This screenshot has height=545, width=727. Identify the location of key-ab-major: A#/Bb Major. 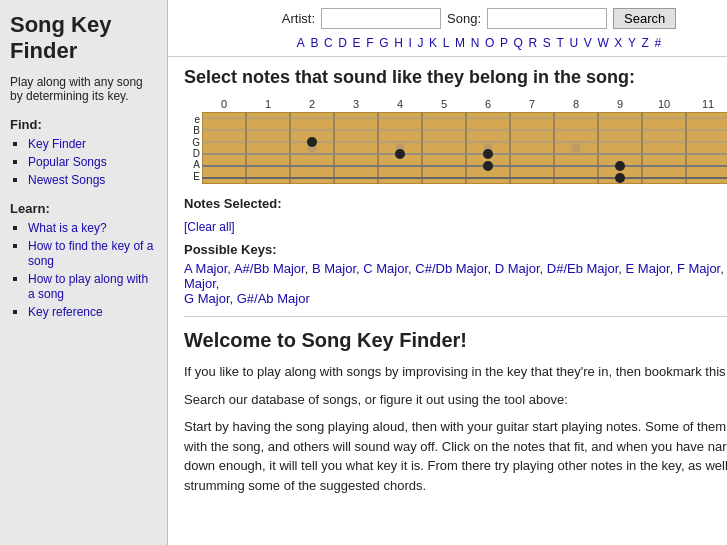
(270, 268).